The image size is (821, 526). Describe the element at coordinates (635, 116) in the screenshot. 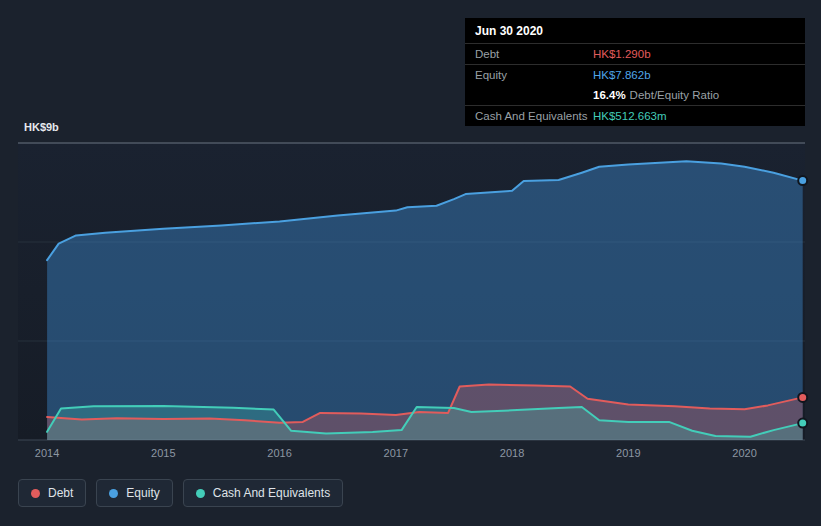

I see `tooltip-cash-row: Cash And Equivalents HK$512.663m` at that location.